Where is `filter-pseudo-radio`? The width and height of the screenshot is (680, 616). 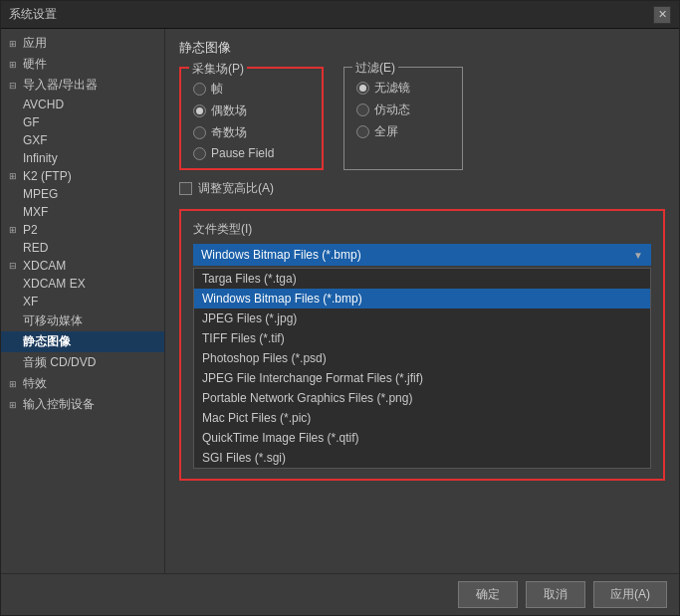 filter-pseudo-radio is located at coordinates (362, 109).